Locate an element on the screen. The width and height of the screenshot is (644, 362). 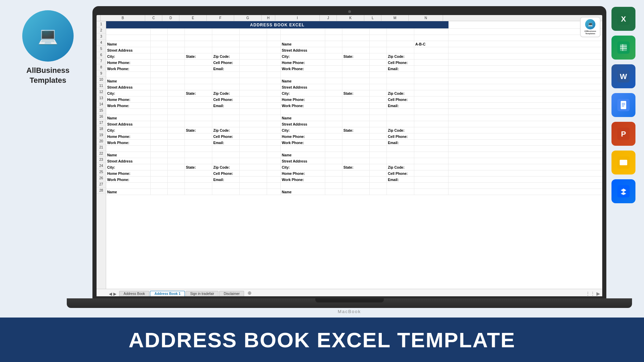
table-row: Work Phone: Email: Work Phone: Email: is located at coordinates (354, 69).